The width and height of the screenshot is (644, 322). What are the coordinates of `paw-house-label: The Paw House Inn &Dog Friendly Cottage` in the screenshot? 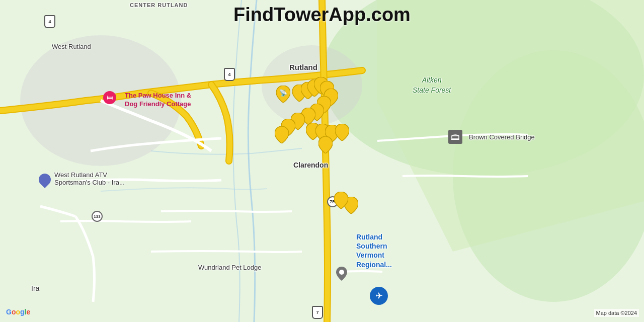 It's located at (158, 100).